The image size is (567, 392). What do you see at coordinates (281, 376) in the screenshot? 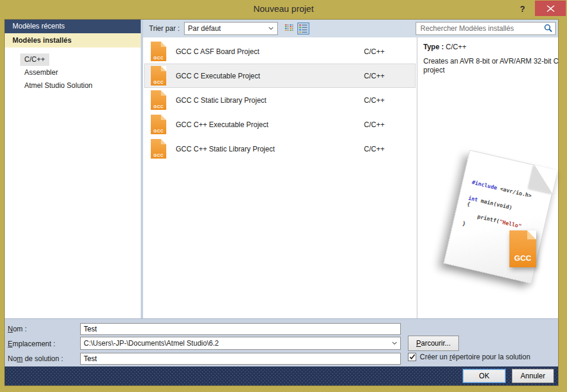
I see `dialog-footer: OK Annuler` at bounding box center [281, 376].